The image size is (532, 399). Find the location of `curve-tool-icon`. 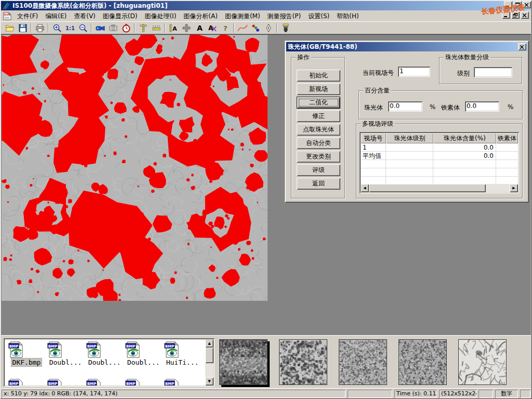

curve-tool-icon is located at coordinates (242, 28).